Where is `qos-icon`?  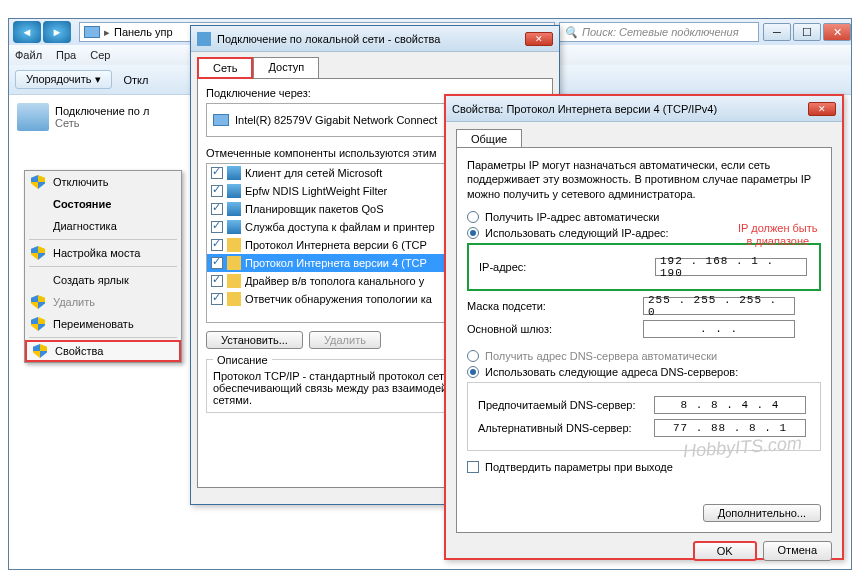
qos-icon is located at coordinates (234, 209).